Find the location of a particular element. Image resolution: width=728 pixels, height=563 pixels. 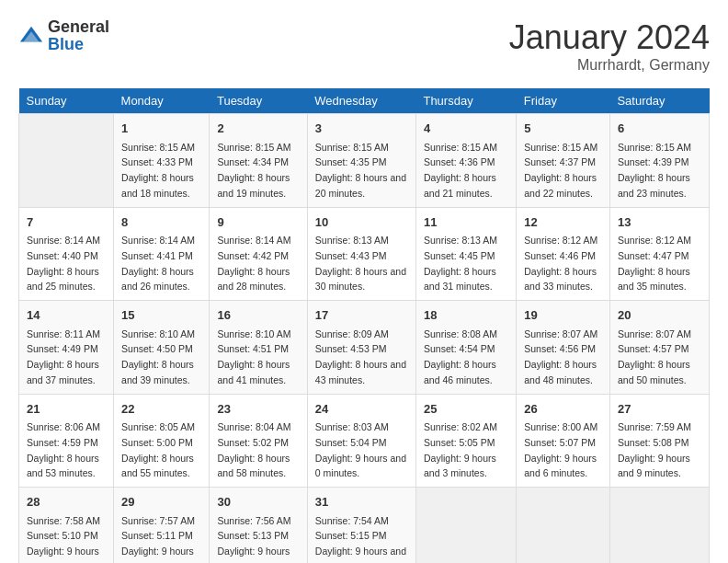

logo-general-text: General is located at coordinates (79, 27).